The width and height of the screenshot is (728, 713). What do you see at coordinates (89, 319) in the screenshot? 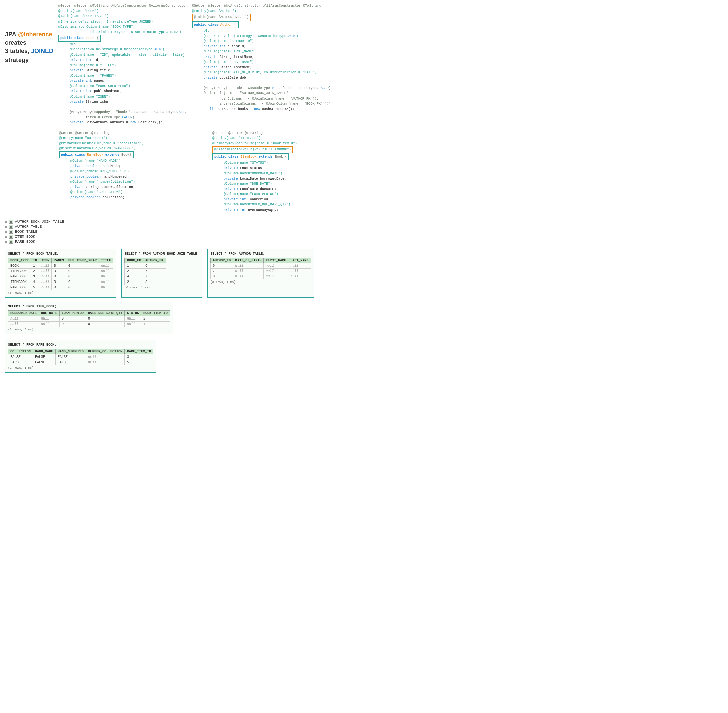
I see `item-book-data: BORROWED_DATE DUE_DATE LOAN_PERIOD OVER_…` at bounding box center [89, 319].